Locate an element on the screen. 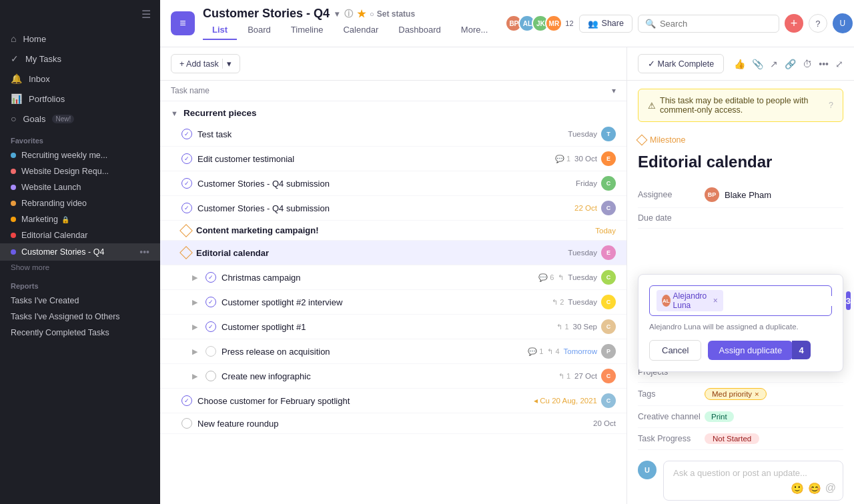  more-options-icon: ••• is located at coordinates (144, 252).